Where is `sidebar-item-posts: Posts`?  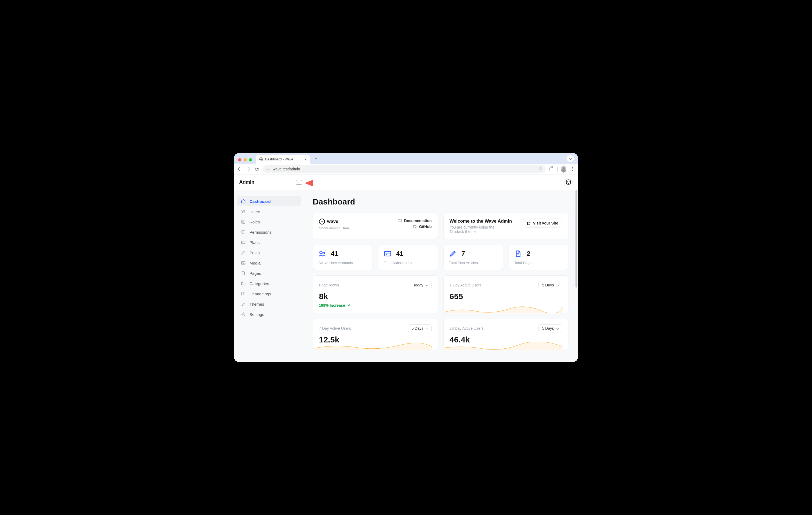
sidebar-item-posts: Posts is located at coordinates (269, 252).